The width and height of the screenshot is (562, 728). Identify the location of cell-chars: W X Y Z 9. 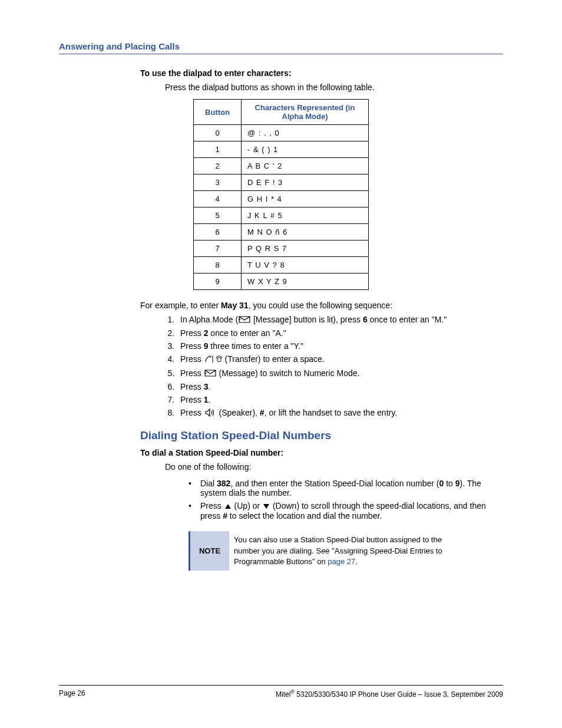
(305, 282).